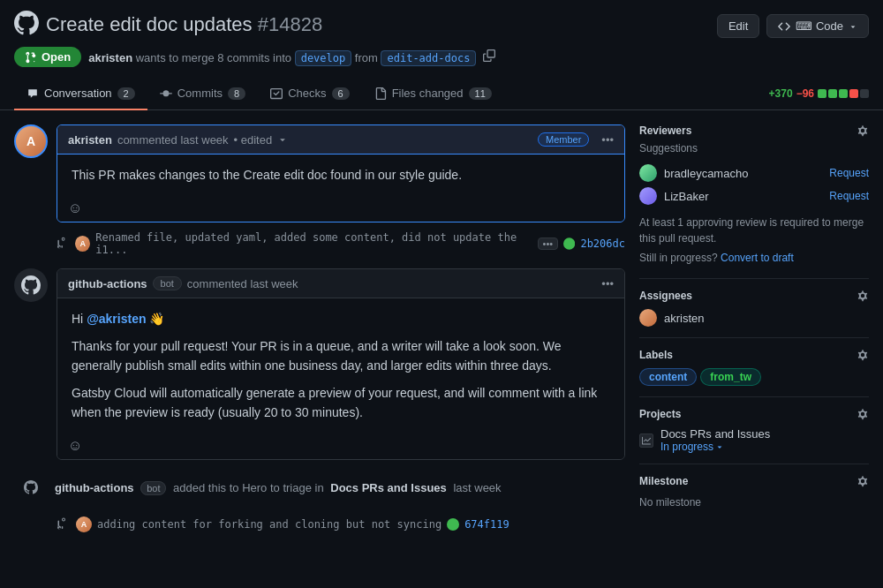 This screenshot has width=883, height=588. Describe the element at coordinates (754, 173) in the screenshot. I see `reviewer-bradleycamacho: bradleycamacho Request` at that location.